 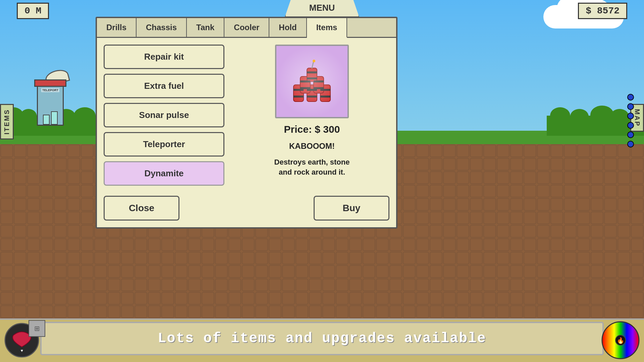 What do you see at coordinates (164, 86) in the screenshot?
I see `item-extra-fuel: Extra fuel` at bounding box center [164, 86].